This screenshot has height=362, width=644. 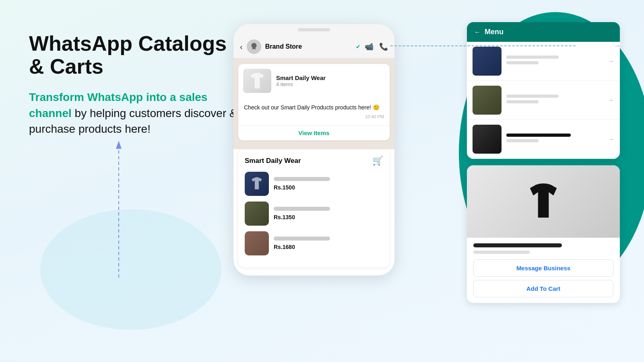 What do you see at coordinates (378, 161) in the screenshot?
I see `cart-icon: 🛒` at bounding box center [378, 161].